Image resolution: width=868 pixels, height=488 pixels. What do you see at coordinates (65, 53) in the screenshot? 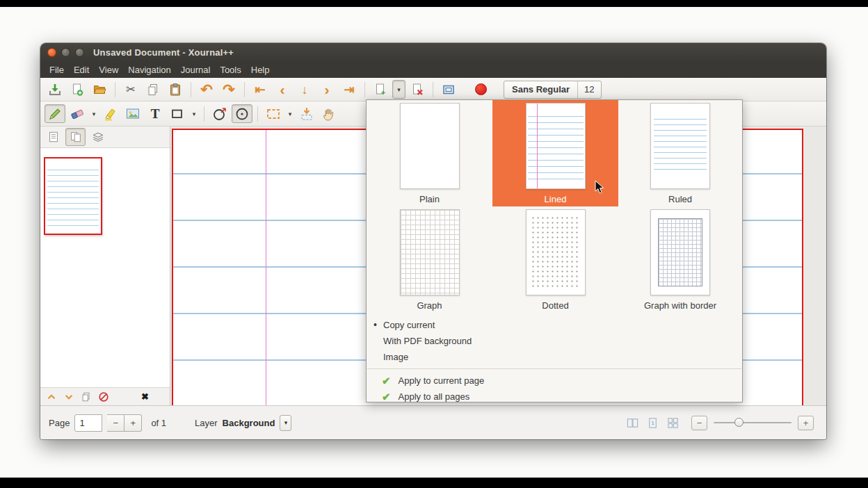
I see `minimize-button` at bounding box center [65, 53].